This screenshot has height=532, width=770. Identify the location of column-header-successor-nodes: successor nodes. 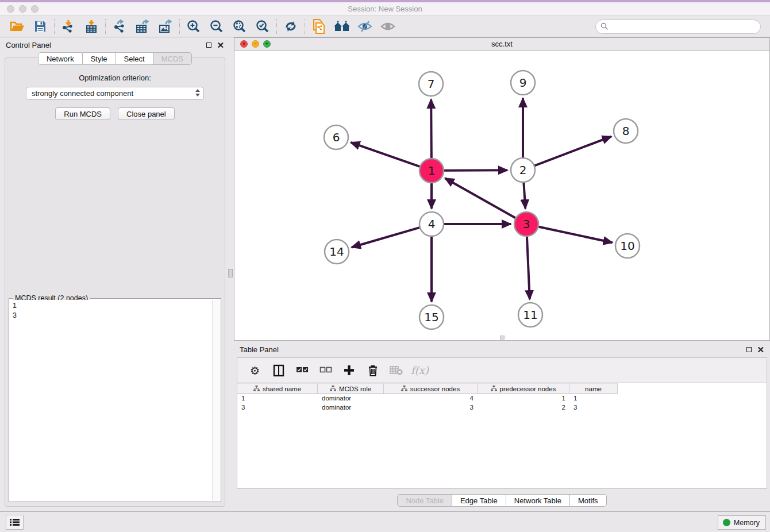
(431, 388).